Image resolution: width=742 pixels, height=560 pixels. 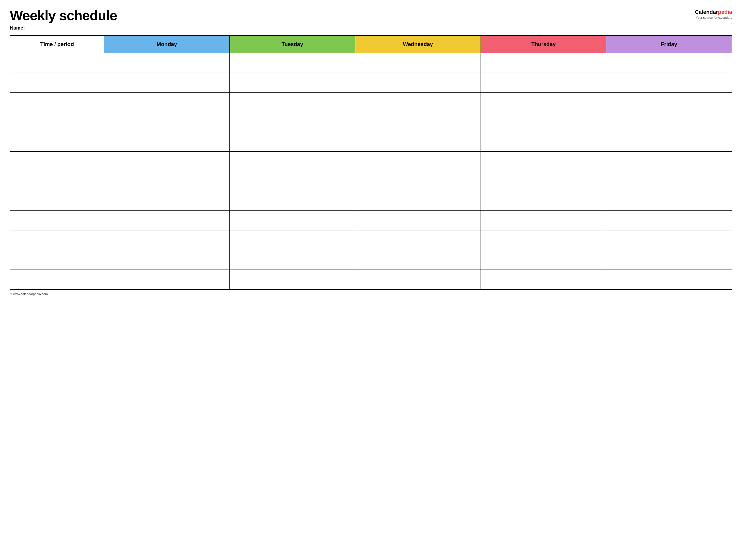 I want to click on col-header-monday: Monday, so click(x=167, y=44).